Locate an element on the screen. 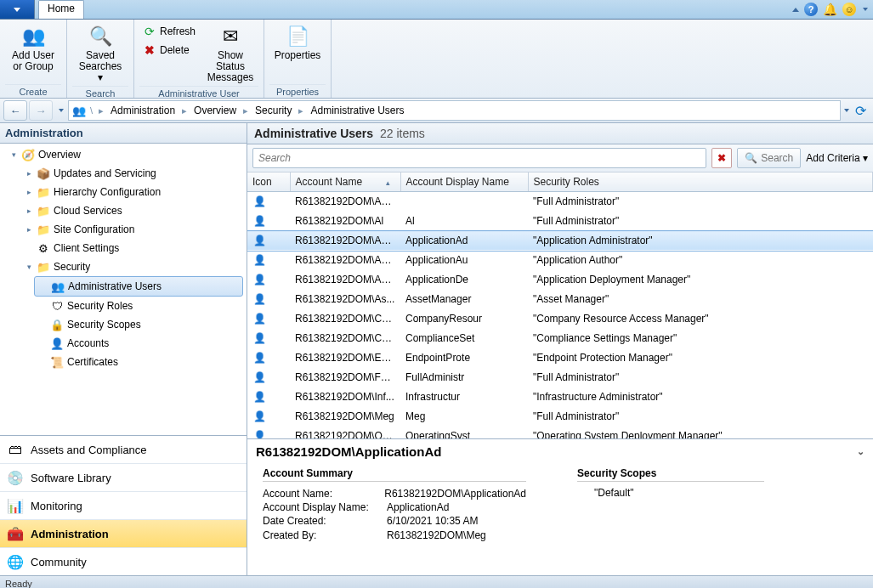 This screenshot has width=873, height=588. search-input is located at coordinates (479, 158).